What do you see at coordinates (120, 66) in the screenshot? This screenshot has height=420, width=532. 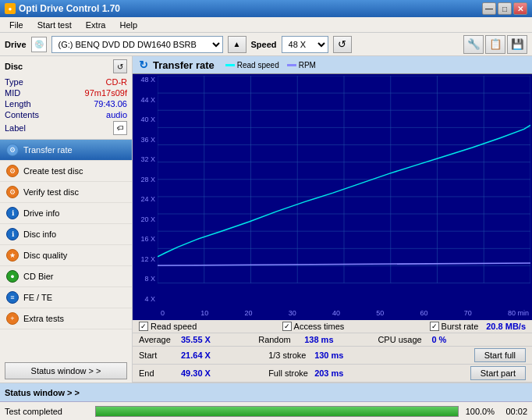 I see `disc-refresh-button: ↺` at bounding box center [120, 66].